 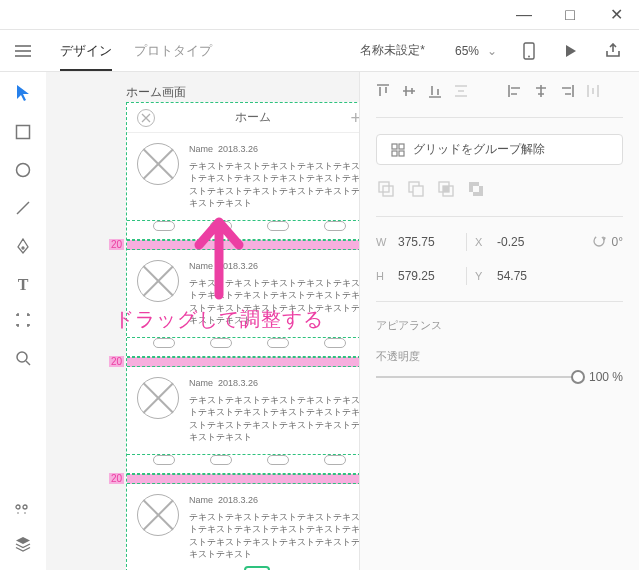 What do you see at coordinates (618, 242) in the screenshot?
I see `rotation-value: 0°` at bounding box center [618, 242].